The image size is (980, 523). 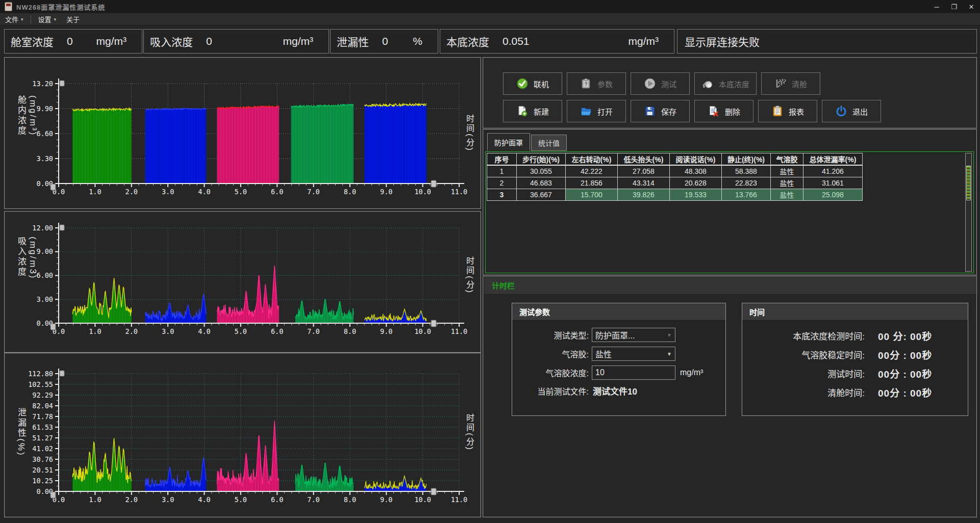 I want to click on test-type-label: 测试类型:, so click(x=550, y=335).